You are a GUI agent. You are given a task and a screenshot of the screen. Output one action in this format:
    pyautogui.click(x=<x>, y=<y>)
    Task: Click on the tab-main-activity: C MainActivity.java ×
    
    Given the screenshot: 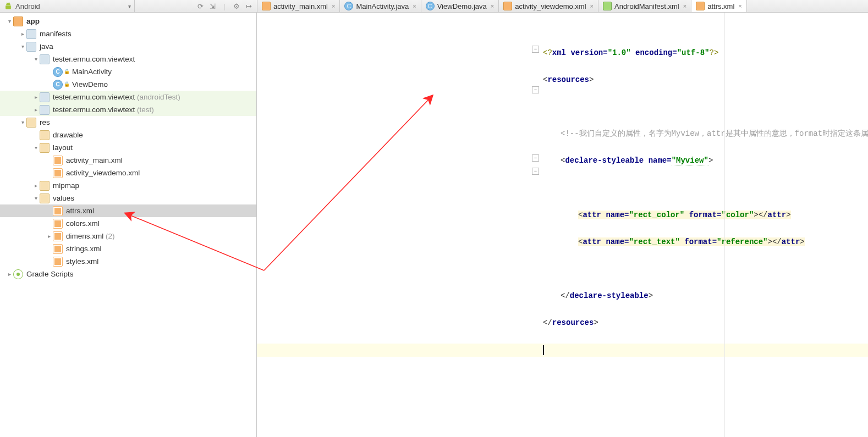 What is the action you would take?
    pyautogui.click(x=381, y=6)
    